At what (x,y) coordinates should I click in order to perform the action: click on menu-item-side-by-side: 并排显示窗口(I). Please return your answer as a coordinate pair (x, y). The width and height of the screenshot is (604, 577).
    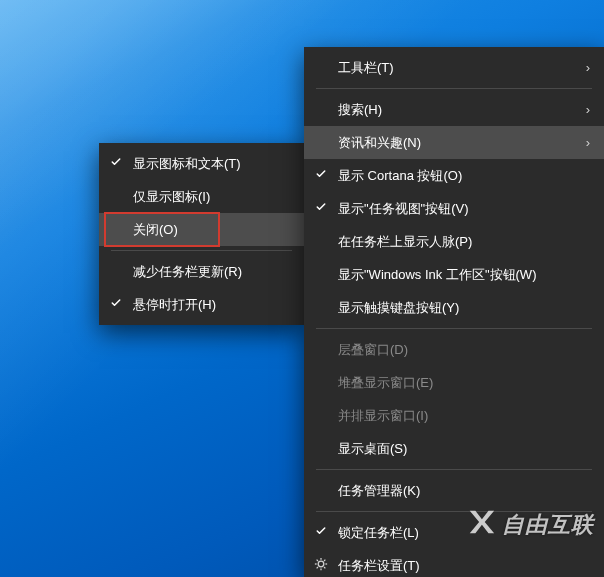
    Looking at the image, I should click on (454, 416).